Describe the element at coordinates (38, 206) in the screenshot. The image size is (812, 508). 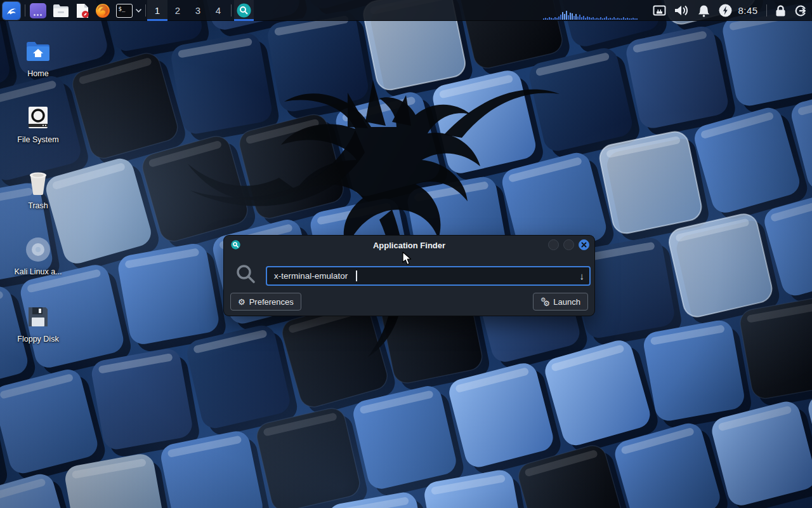
I see `desktop-icon-label: Trash` at that location.